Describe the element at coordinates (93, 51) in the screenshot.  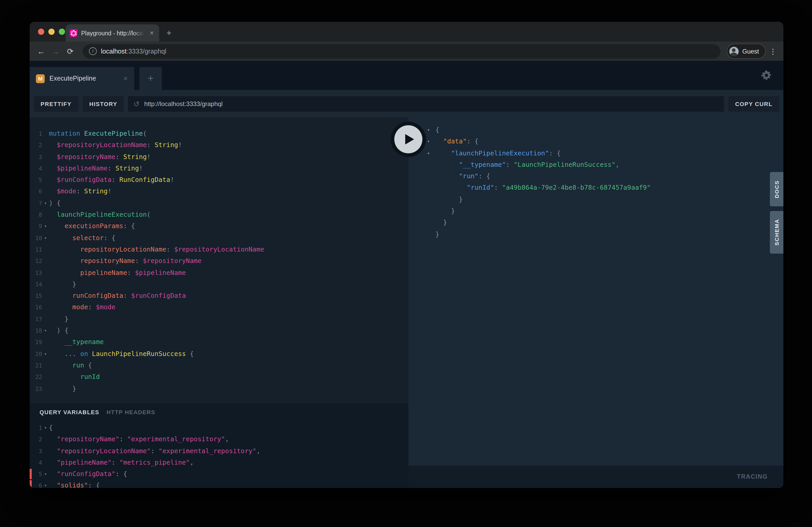
I see `page-info-icon: i` at that location.